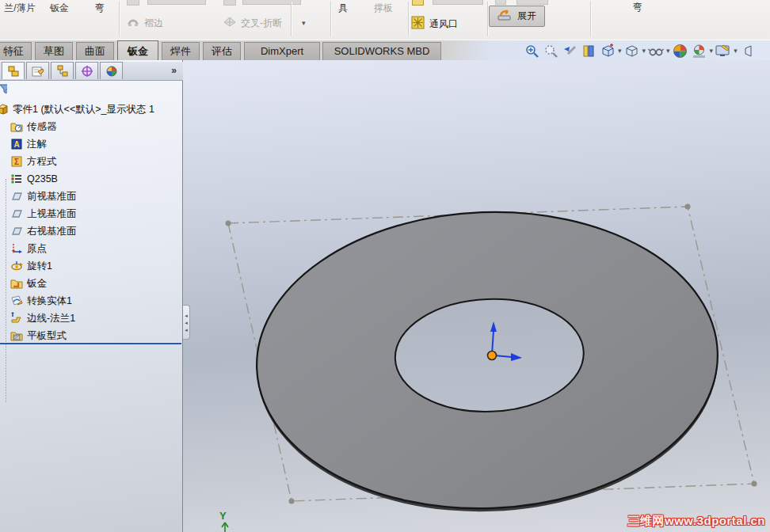  I want to click on tree-item-sensors: 传感器, so click(101, 127).